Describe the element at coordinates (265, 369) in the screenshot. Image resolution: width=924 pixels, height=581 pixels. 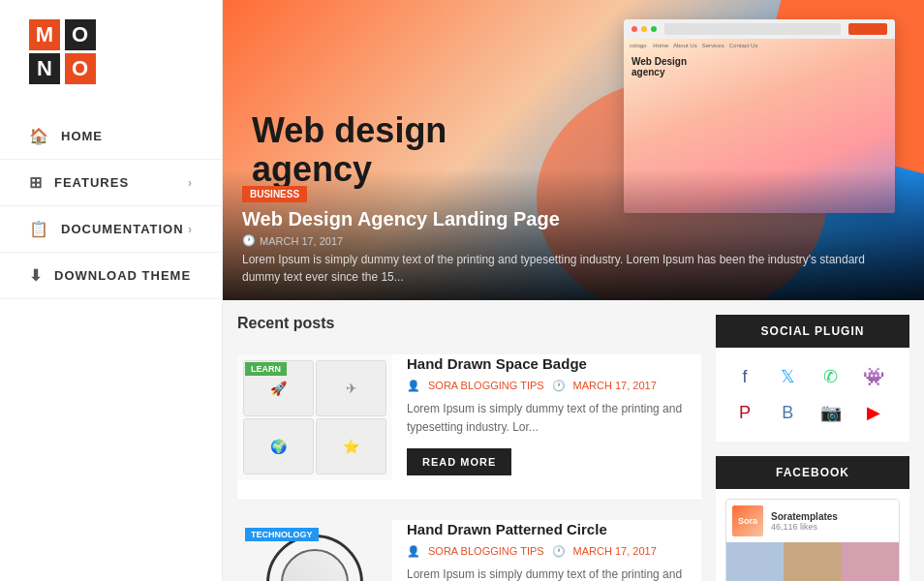
I see `post-badge-1: LEARN` at that location.